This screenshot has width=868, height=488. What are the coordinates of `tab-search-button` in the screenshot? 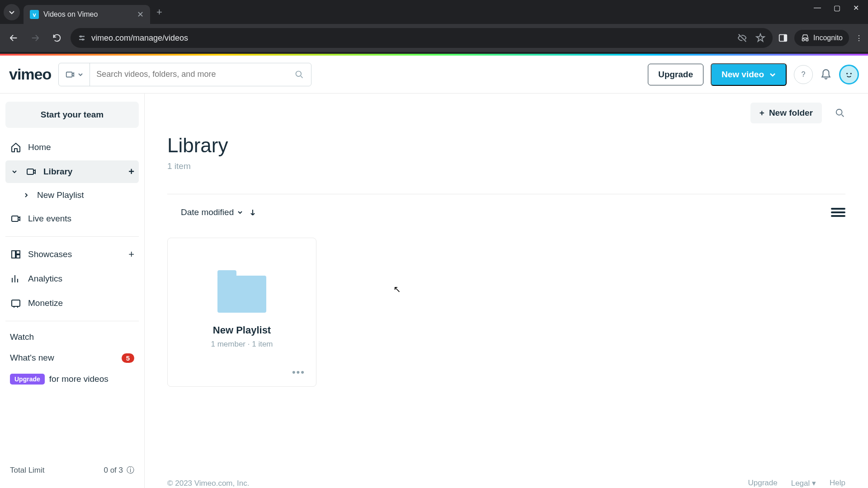 It's located at (12, 12).